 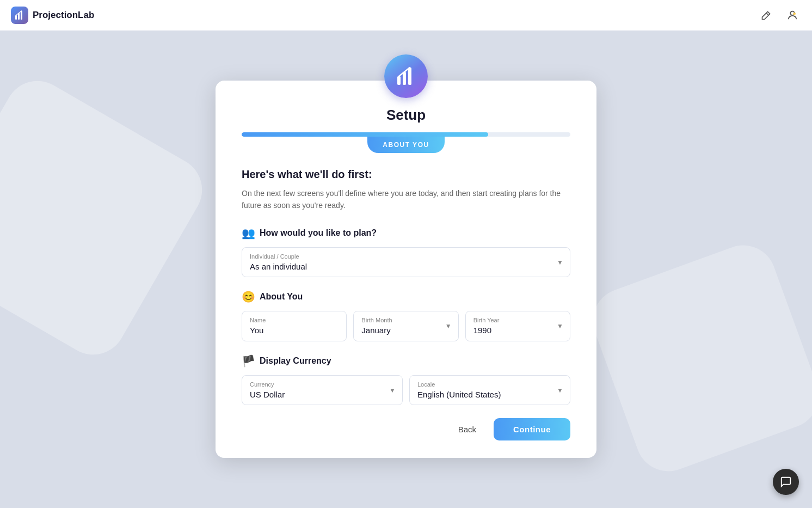 I want to click on topbar: ProjectionLab, so click(x=406, y=15).